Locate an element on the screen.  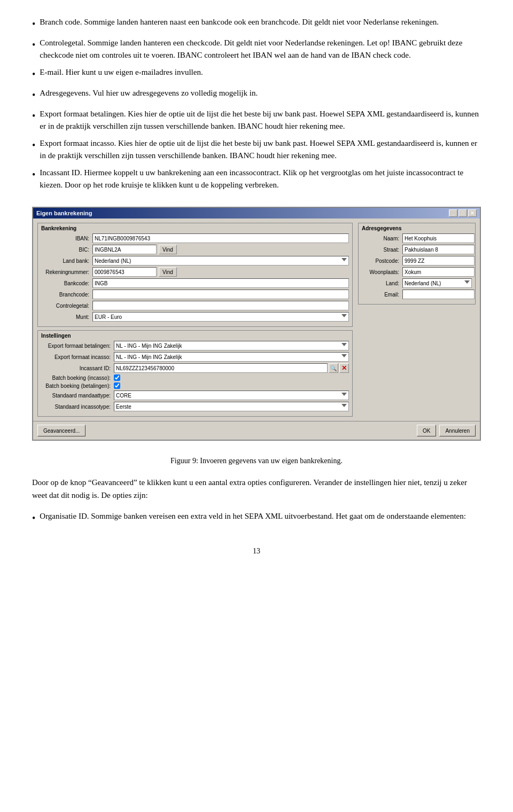
dialog-footer: Geavanceerd... OK Annuleren is located at coordinates (256, 431).